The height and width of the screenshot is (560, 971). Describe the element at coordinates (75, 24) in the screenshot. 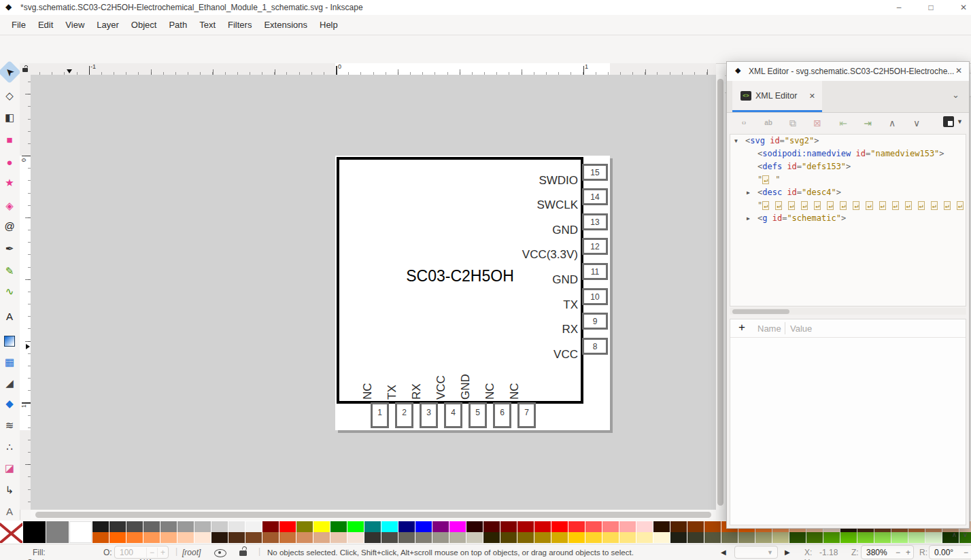

I see `menu-view: View` at that location.